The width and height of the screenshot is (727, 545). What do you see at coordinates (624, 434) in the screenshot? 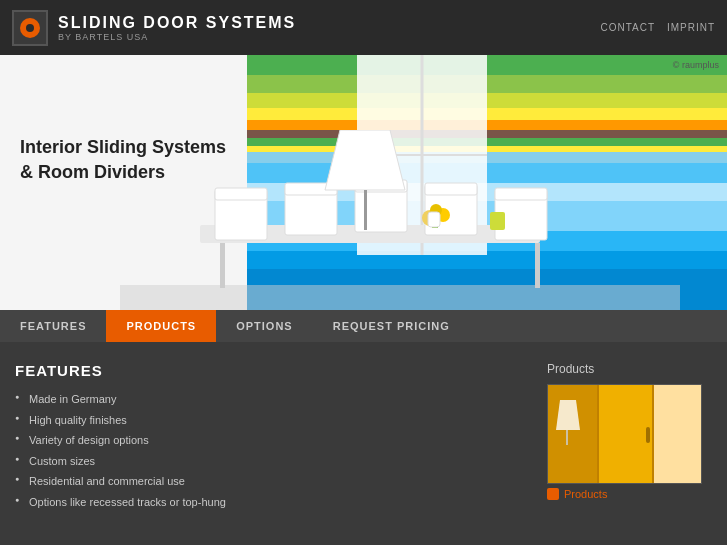
I see `product-thumbnail` at bounding box center [624, 434].